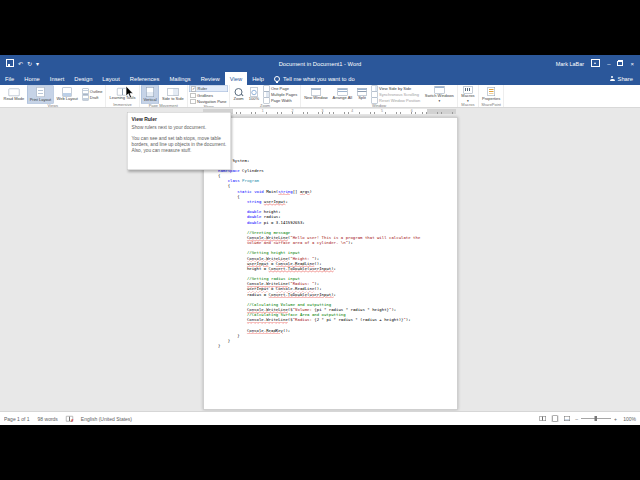 This screenshot has width=640, height=480. What do you see at coordinates (194, 96) in the screenshot?
I see `gridlines-checkbox-box` at bounding box center [194, 96].